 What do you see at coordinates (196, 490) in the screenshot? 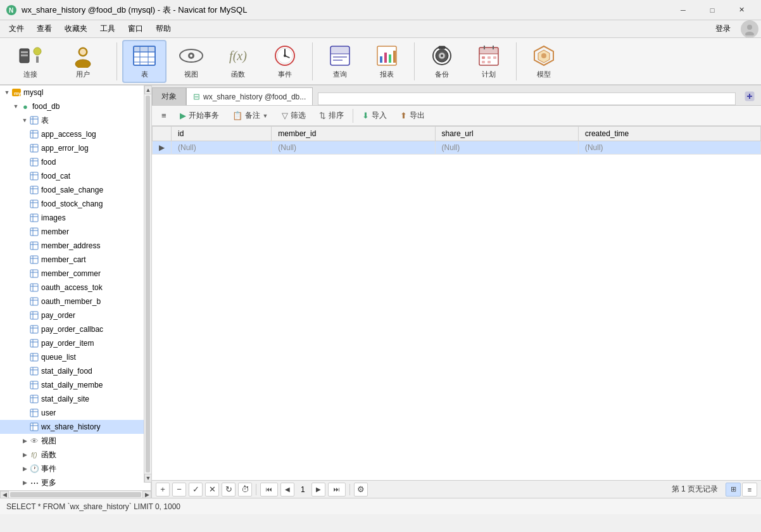
I see `commit-button: ✓` at bounding box center [196, 490].